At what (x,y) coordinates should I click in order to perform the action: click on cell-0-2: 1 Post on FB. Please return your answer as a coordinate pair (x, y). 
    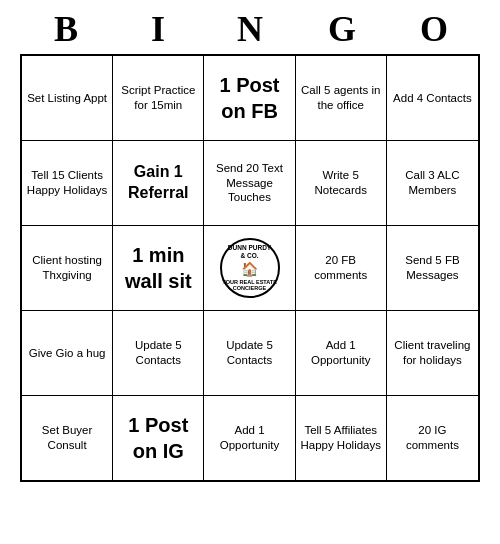
    Looking at the image, I should click on (250, 98).